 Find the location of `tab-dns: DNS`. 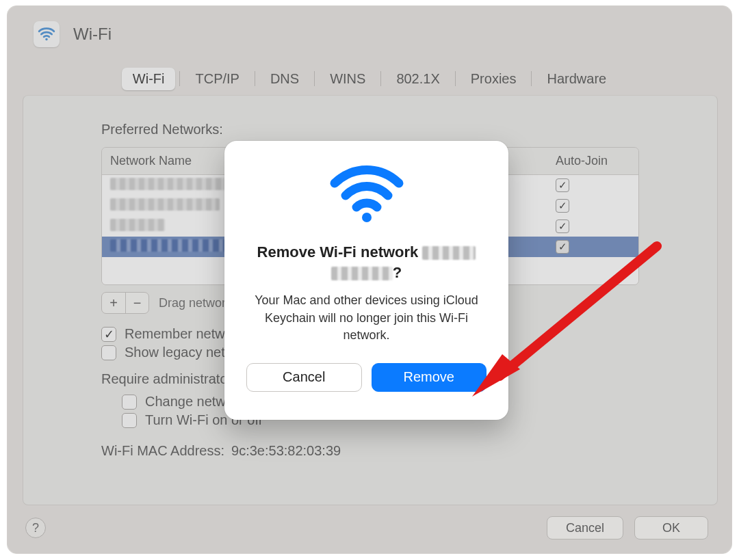

tab-dns: DNS is located at coordinates (285, 79).